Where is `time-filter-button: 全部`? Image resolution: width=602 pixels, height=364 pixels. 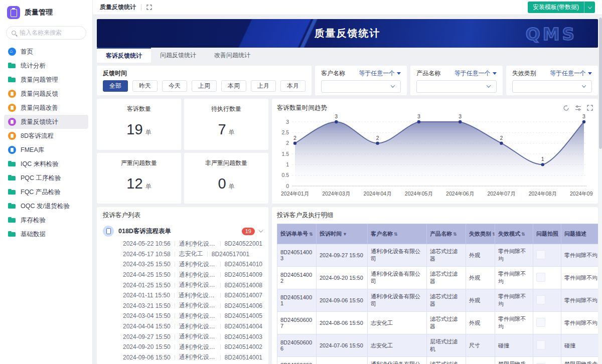 time-filter-button: 全部 is located at coordinates (115, 86).